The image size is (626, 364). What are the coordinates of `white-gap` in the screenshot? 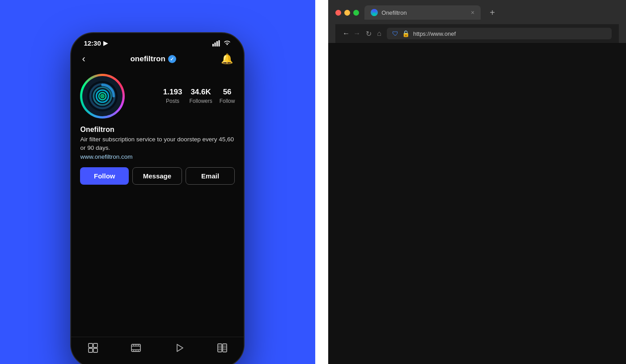 It's located at (322, 182).